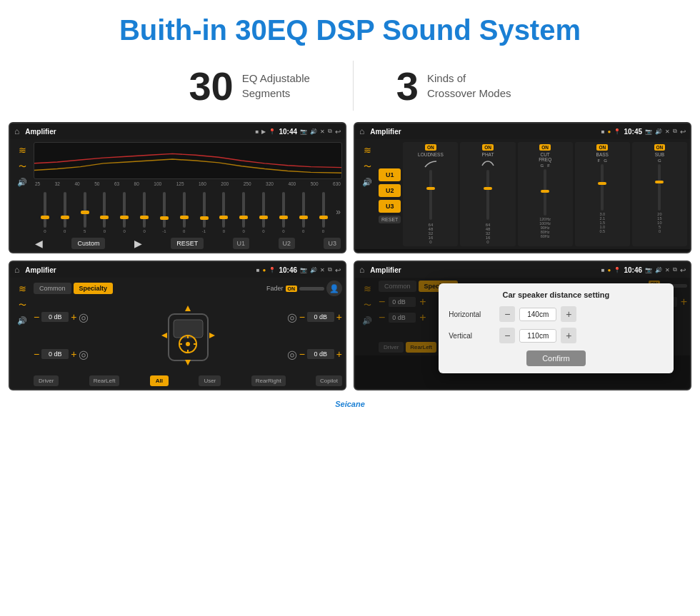 The image size is (700, 616). Describe the element at coordinates (272, 131) in the screenshot. I see `screen1-location-icon: 📍` at that location.